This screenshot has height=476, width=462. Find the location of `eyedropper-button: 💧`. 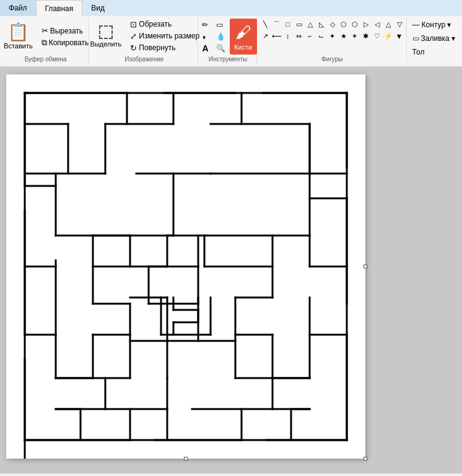

eyedropper-button: 💧 is located at coordinates (220, 37).